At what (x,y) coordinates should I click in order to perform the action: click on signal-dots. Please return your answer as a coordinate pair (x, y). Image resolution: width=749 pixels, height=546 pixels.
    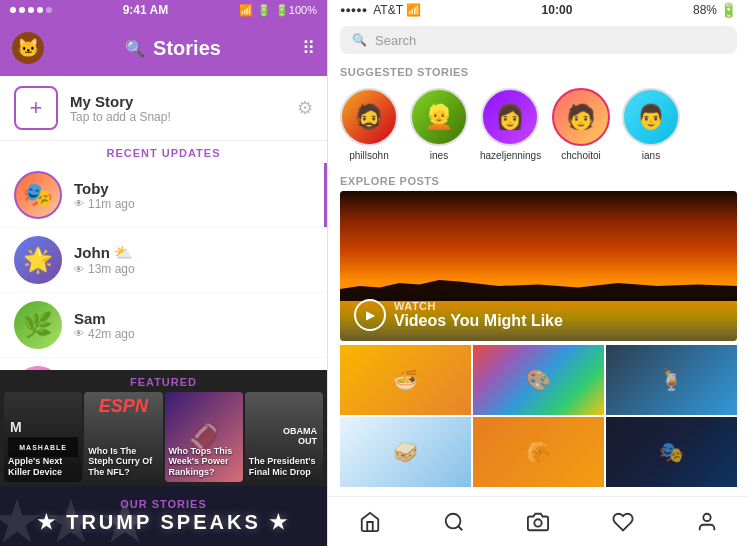
    Looking at the image, I should click on (31, 10).